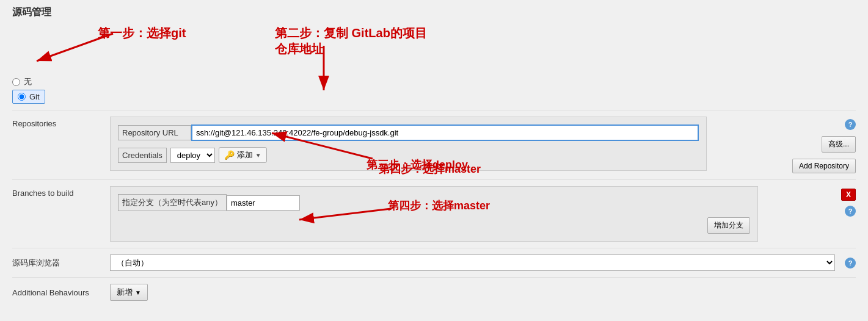 The image size is (868, 321). What do you see at coordinates (61, 263) in the screenshot?
I see `source-browser-label: 源码库浏览器` at bounding box center [61, 263].